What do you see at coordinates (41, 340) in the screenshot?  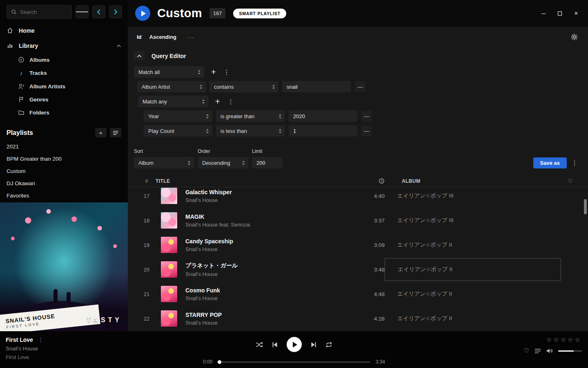 I see `track-menu-button: ⋮` at bounding box center [41, 340].